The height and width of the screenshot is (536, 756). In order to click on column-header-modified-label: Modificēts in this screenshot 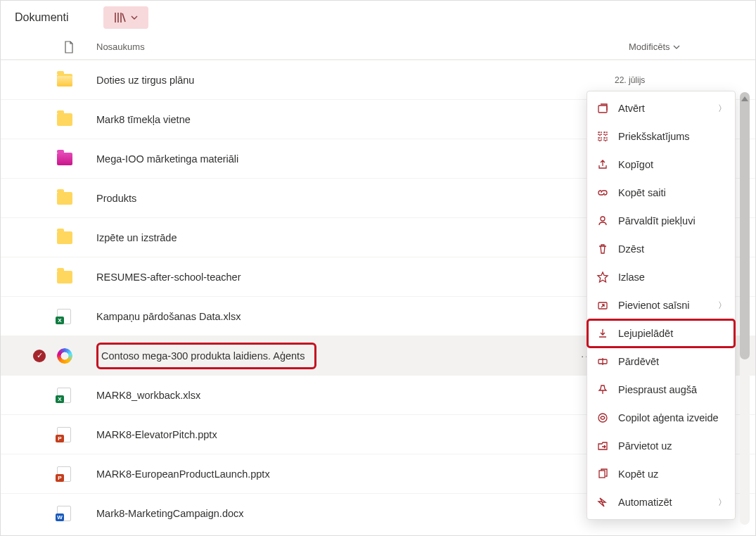, I will do `click(650, 46)`.